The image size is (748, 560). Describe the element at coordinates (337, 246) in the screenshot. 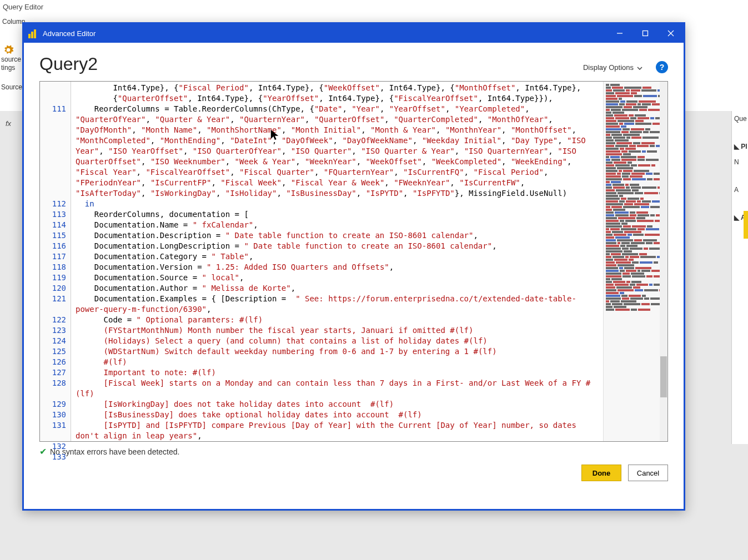

I see `code-line: Documentation.LongDescription = " Date t…` at that location.